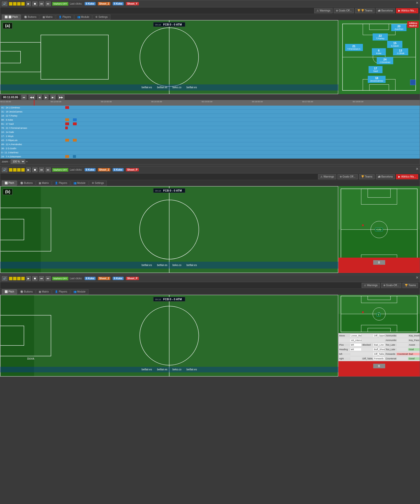 The width and height of the screenshot is (420, 504). I want to click on click-tag-b3: 6 Koke, so click(118, 170).